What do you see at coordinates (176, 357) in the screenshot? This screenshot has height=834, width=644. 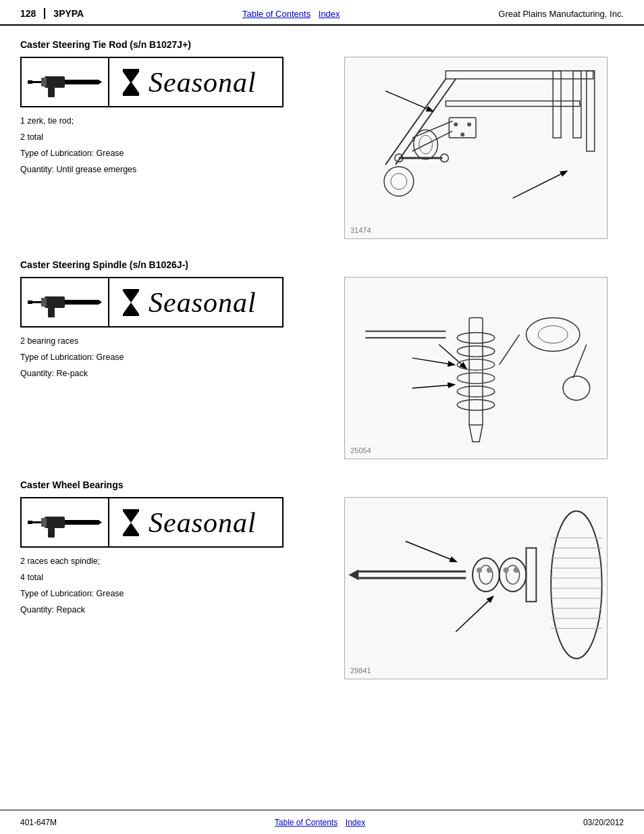 I see `desc3-2: Type of Lubrication: Grease` at bounding box center [176, 357].